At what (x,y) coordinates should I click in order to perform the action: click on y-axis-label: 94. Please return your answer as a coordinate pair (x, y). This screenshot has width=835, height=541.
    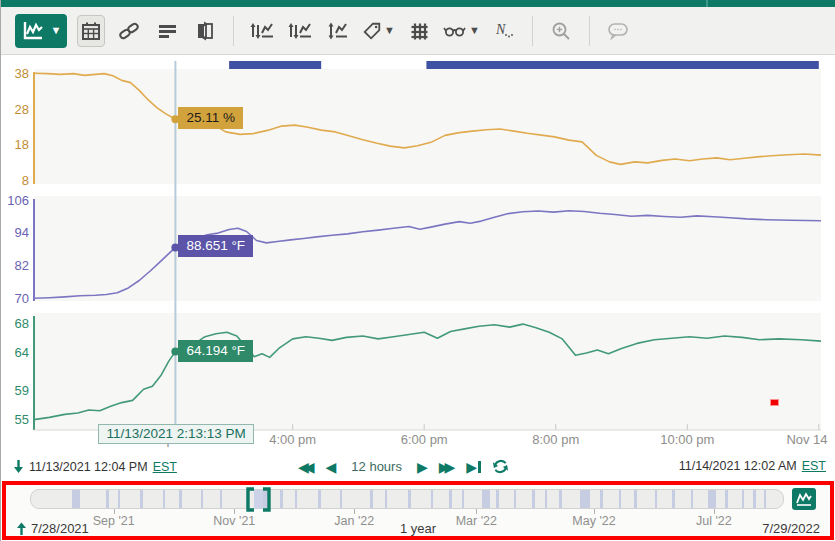
    Looking at the image, I should click on (22, 232).